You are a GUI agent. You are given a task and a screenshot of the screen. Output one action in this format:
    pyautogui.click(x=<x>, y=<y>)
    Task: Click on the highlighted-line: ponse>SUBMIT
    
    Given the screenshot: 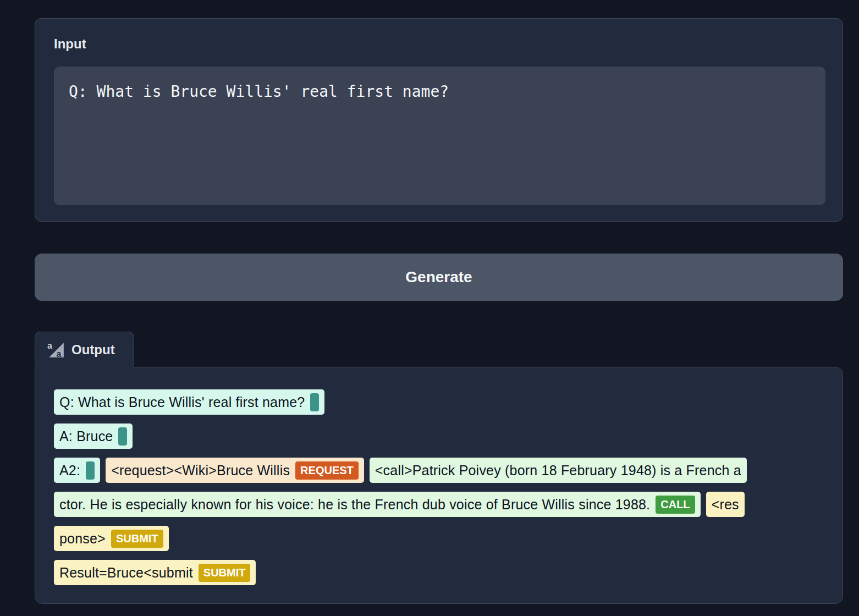 What is the action you would take?
    pyautogui.click(x=439, y=538)
    